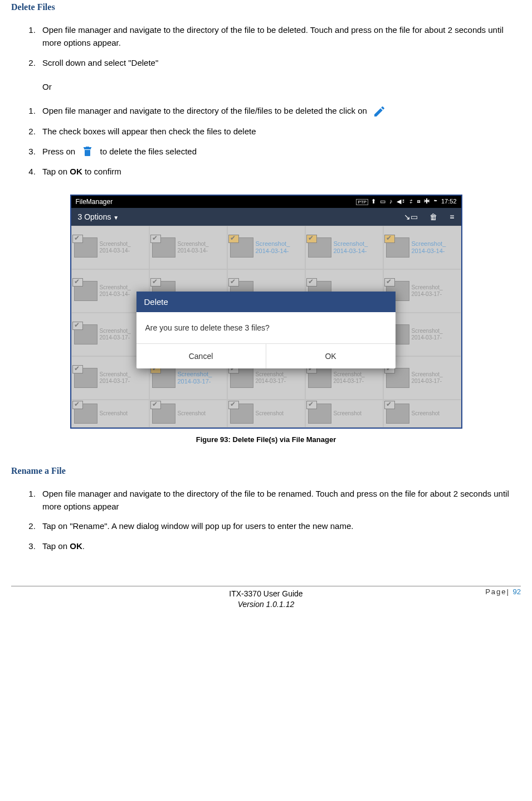 This screenshot has width=532, height=801. What do you see at coordinates (266, 600) in the screenshot?
I see `footer-center: ITX-3370 User Guide Version 1.0.1.12` at bounding box center [266, 600].